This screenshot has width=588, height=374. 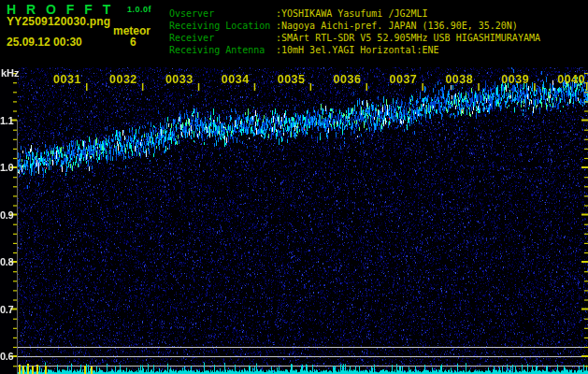 What do you see at coordinates (459, 79) in the screenshot?
I see `time-label: 0038` at bounding box center [459, 79].